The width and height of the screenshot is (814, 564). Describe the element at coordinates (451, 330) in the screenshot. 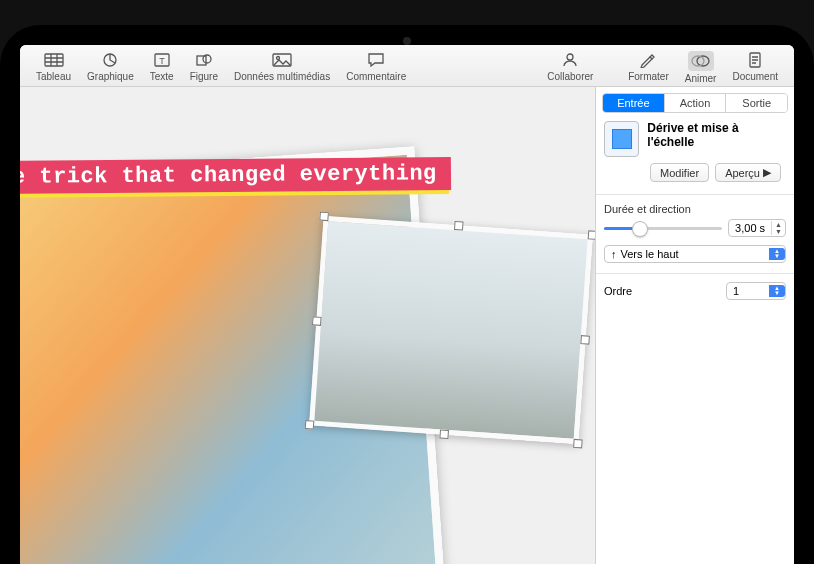

I see `selection-handles` at that location.